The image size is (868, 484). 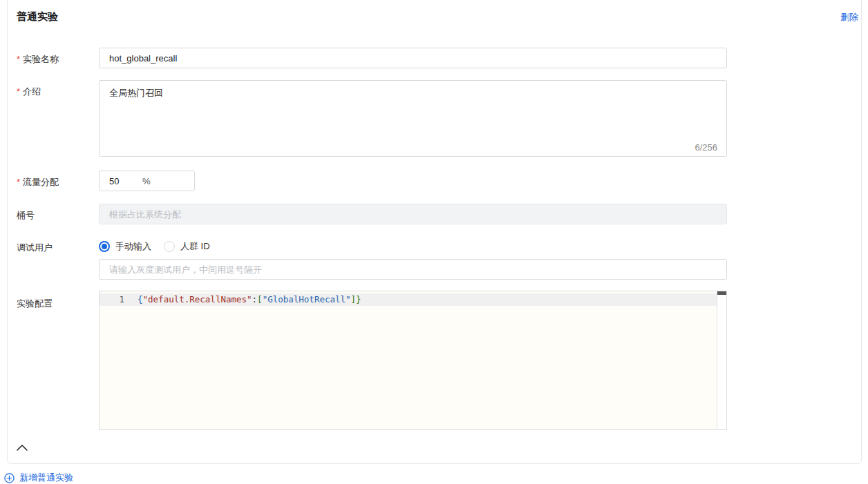 What do you see at coordinates (706, 148) in the screenshot?
I see `char-counter: 6/256` at bounding box center [706, 148].